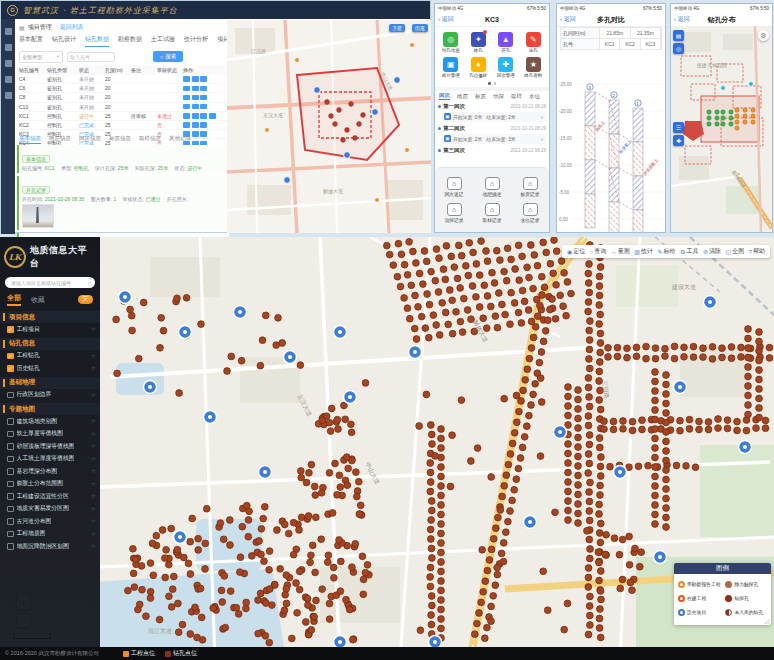  Describe the element at coordinates (542, 117) in the screenshot. I see `chevron-down-icon: ∨` at that location.